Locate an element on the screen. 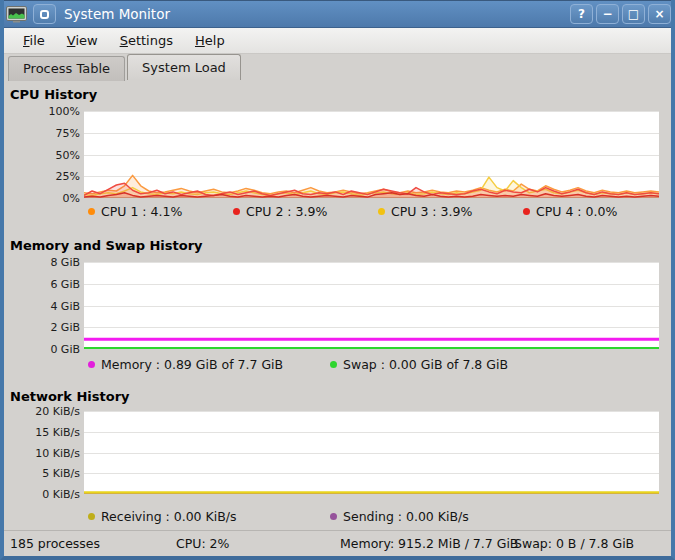 This screenshot has width=675, height=560. help-button: ? is located at coordinates (582, 14).